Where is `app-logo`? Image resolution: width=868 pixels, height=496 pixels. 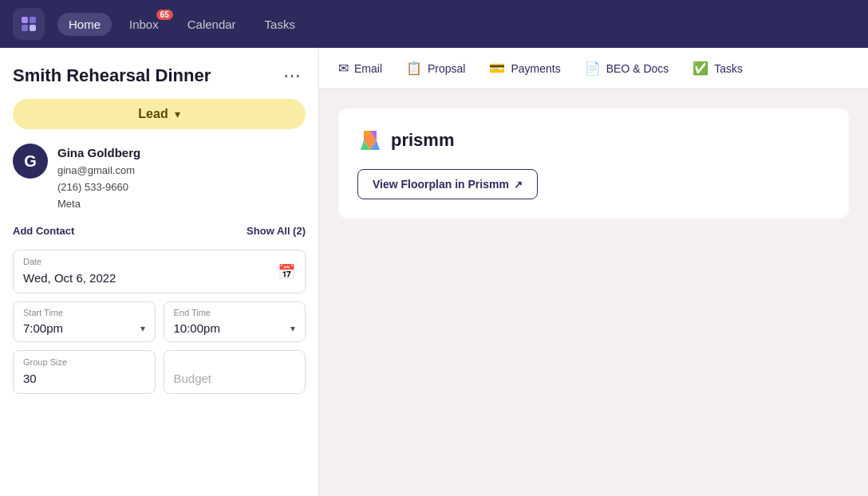 app-logo is located at coordinates (29, 24).